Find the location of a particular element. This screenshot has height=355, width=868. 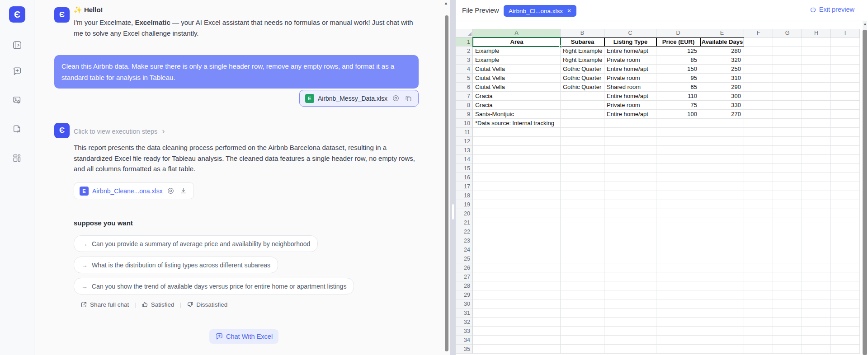

sheet-cell-E35 is located at coordinates (722, 349).